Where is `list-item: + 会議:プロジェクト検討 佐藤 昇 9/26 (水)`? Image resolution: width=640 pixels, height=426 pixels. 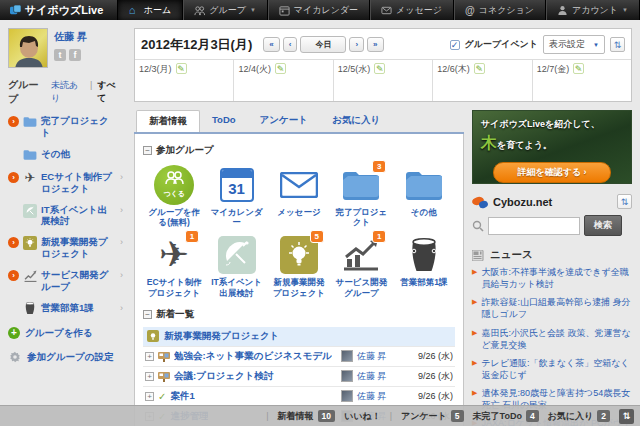 list-item: + 会議:プロジェクト検討 佐藤 昇 9/26 (水) is located at coordinates (299, 376).